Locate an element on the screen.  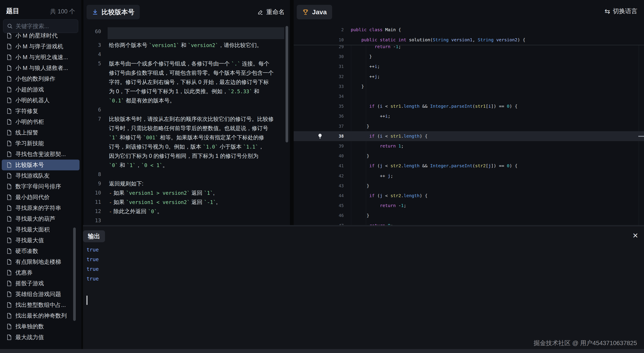
switch-language-button: ⇆ 切换语言 is located at coordinates (621, 11).